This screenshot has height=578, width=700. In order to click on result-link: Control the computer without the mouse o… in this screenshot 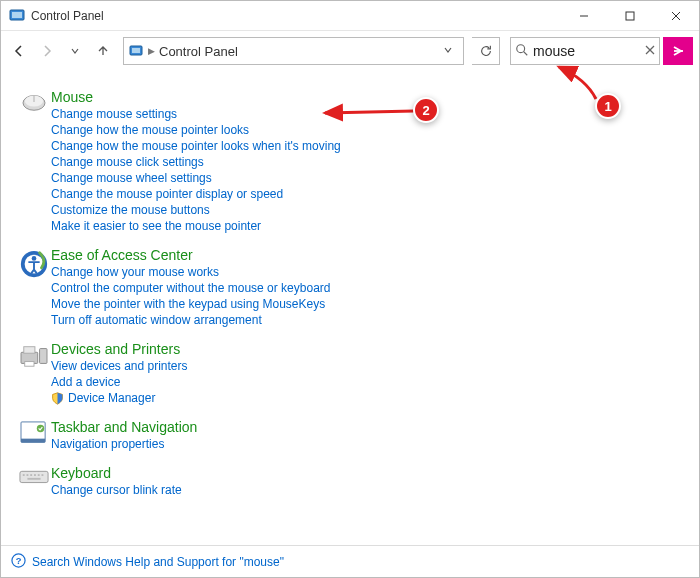, I will do `click(367, 288)`.